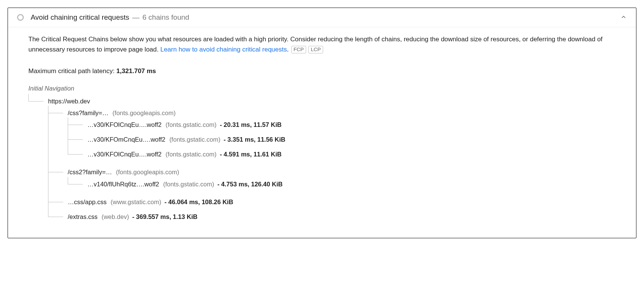  What do you see at coordinates (123, 184) in the screenshot?
I see `node-path: …v140/flUhRq6tz….woff2` at bounding box center [123, 184].